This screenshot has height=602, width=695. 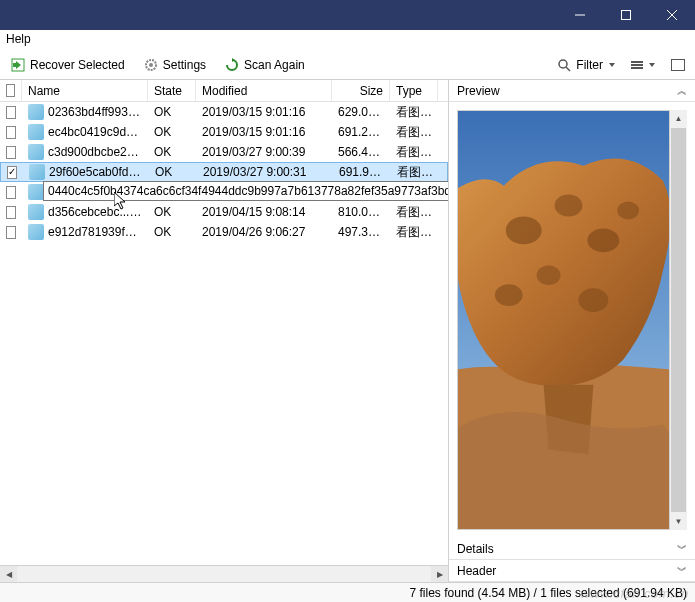 I want to click on row-size: 691.94 KB, so click(x=362, y=172).